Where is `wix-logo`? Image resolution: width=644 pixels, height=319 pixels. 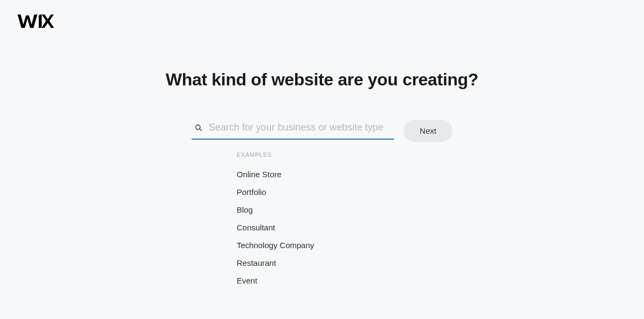 wix-logo is located at coordinates (35, 23).